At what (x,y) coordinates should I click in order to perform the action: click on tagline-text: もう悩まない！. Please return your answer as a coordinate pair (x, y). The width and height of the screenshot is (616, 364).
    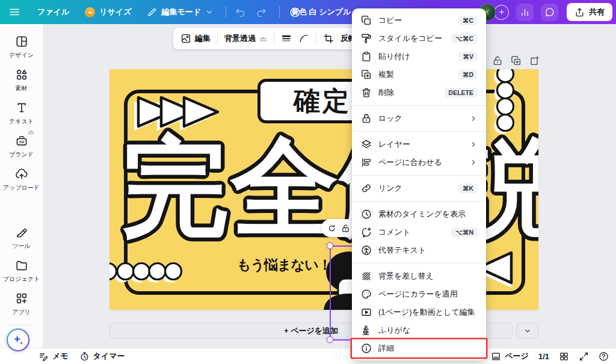
    Looking at the image, I should click on (284, 265).